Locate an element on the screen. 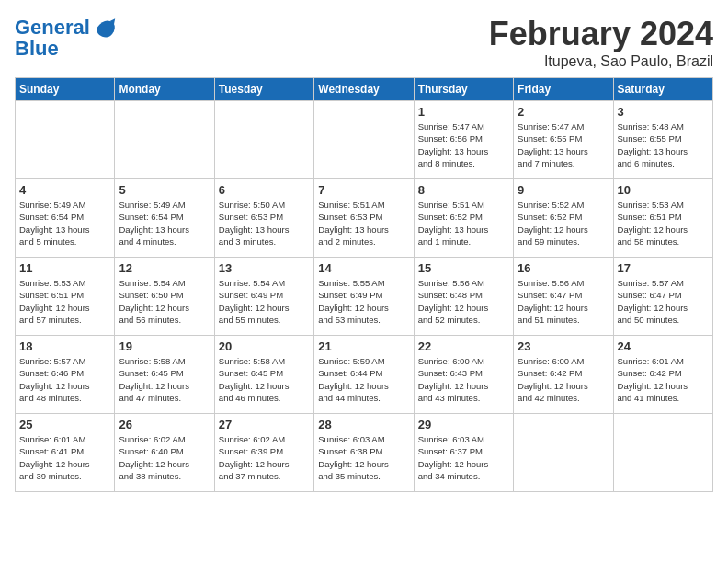  day-header-monday: Monday is located at coordinates (165, 90).